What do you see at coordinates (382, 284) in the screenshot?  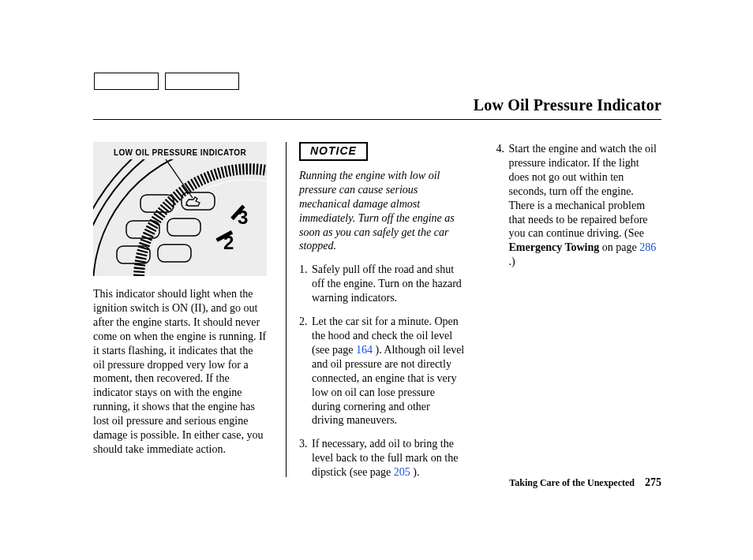 I see `step-1: 1. Safely pull off the road and shut off…` at bounding box center [382, 284].